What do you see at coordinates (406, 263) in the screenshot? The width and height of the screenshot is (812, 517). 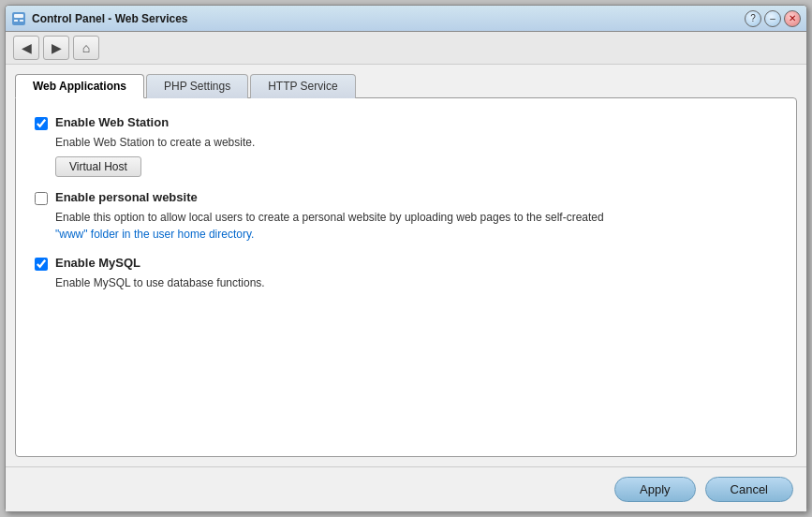 I see `enable-mysql-row: Enable MySQL` at bounding box center [406, 263].